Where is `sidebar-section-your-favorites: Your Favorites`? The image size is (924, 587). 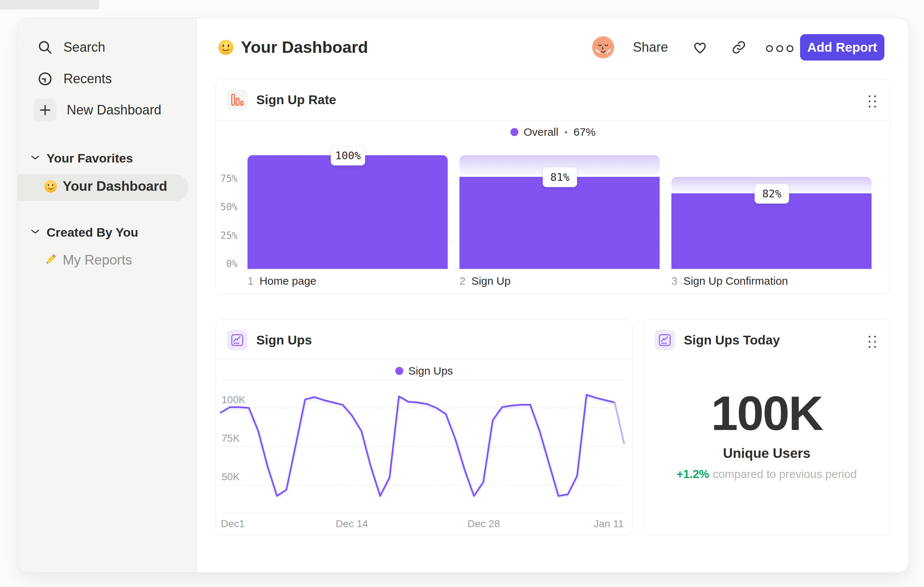 sidebar-section-your-favorites: Your Favorites is located at coordinates (82, 158).